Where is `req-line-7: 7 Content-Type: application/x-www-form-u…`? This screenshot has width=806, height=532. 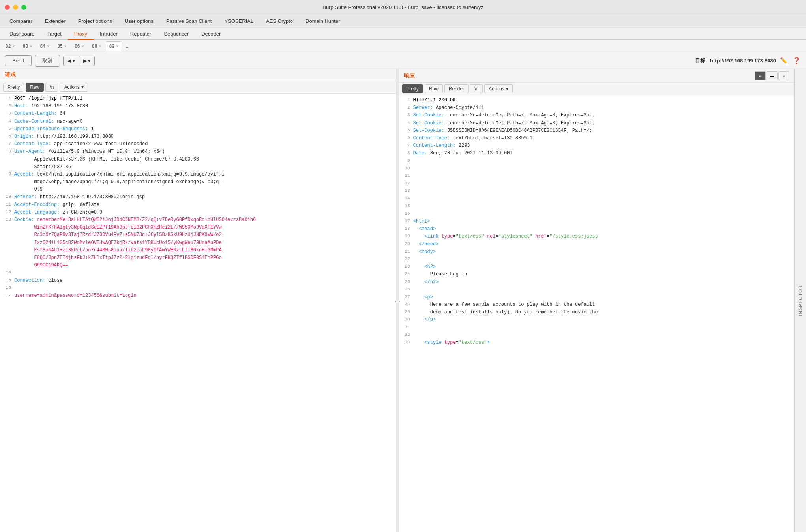
req-line-7: 7 Content-Type: application/x-www-form-u… is located at coordinates (198, 144).